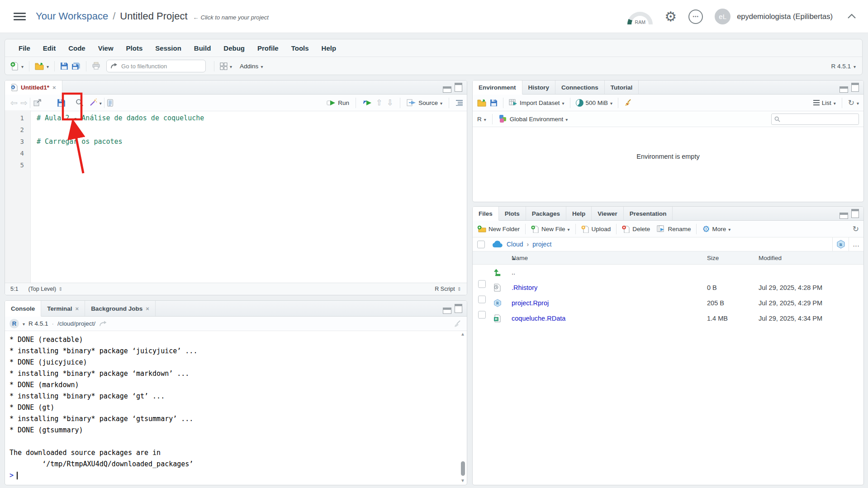 This screenshot has height=488, width=868. Describe the element at coordinates (525, 288) in the screenshot. I see `file-name-link: .Rhistory` at that location.